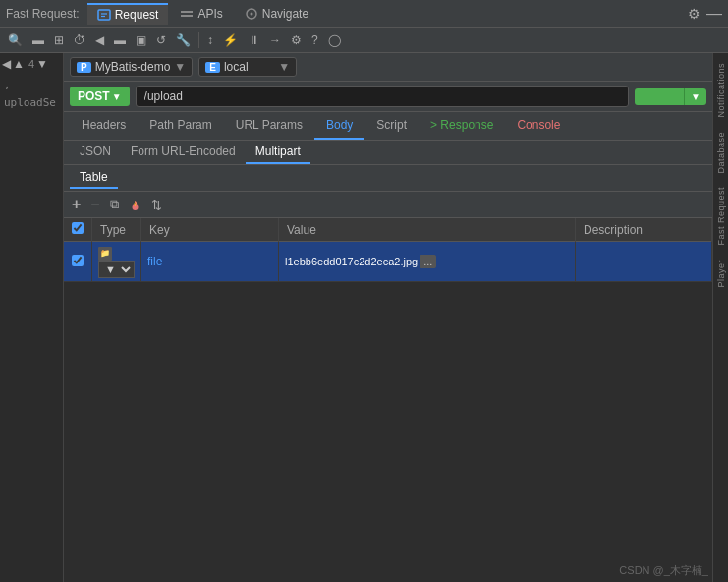 Image resolution: width=728 pixels, height=582 pixels. What do you see at coordinates (428, 262) in the screenshot?
I see `browse-button: ...` at bounding box center [428, 262].